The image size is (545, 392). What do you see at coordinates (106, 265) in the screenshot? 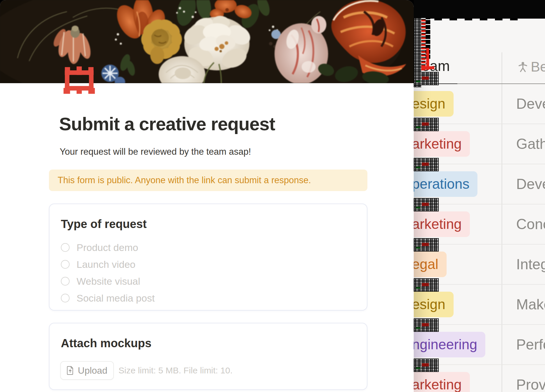
I see `option-label: Launch video` at bounding box center [106, 265].